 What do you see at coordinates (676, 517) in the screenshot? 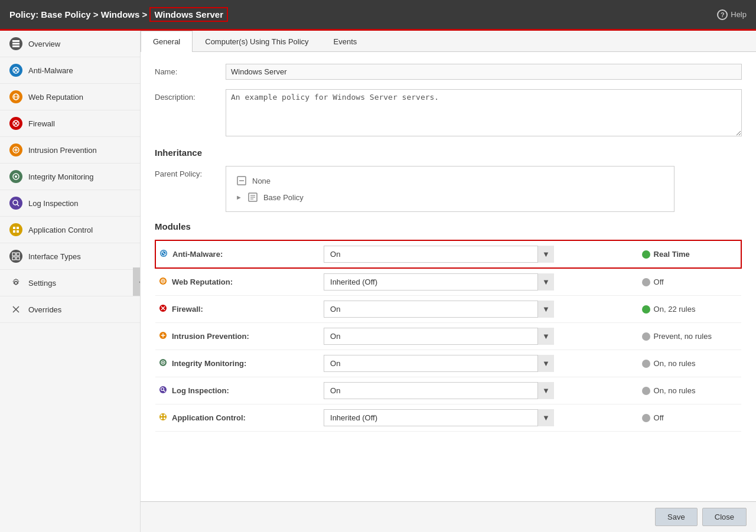
I see `save-button: Save` at bounding box center [676, 517].